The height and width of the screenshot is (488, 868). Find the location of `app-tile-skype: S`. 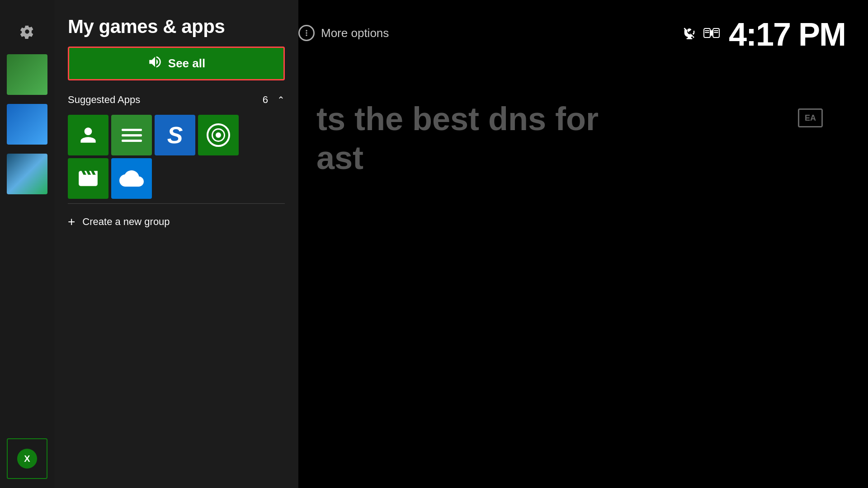

app-tile-skype: S is located at coordinates (175, 135).